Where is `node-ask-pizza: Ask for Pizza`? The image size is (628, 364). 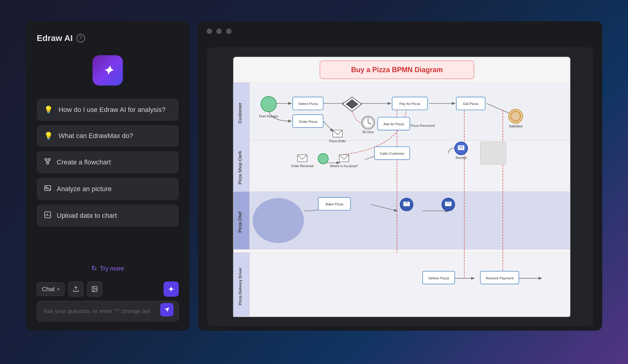
node-ask-pizza: Ask for Pizza is located at coordinates (394, 124).